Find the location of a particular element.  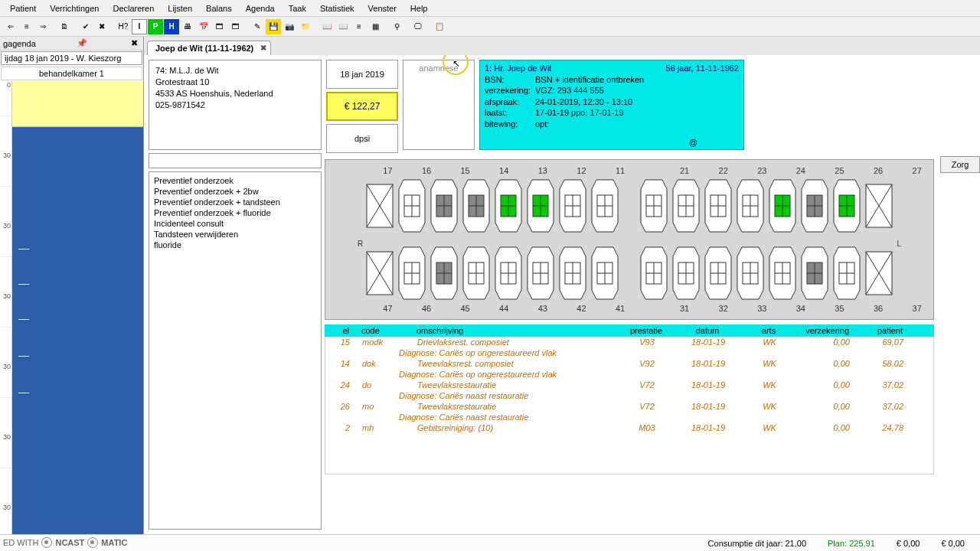

procedure-list: Preventief onderzoekPreventief onderzoek… is located at coordinates (235, 350).